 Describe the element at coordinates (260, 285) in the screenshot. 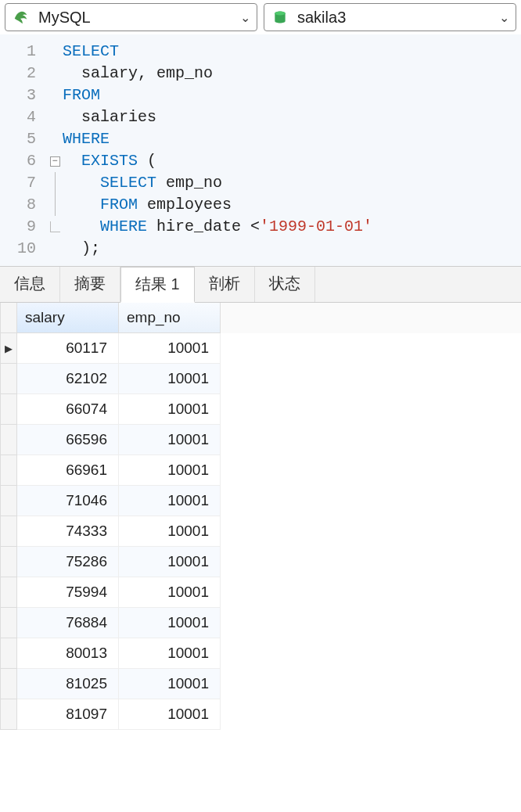

I see `result-tabs: 信息摘要结果 1剖析状态` at that location.